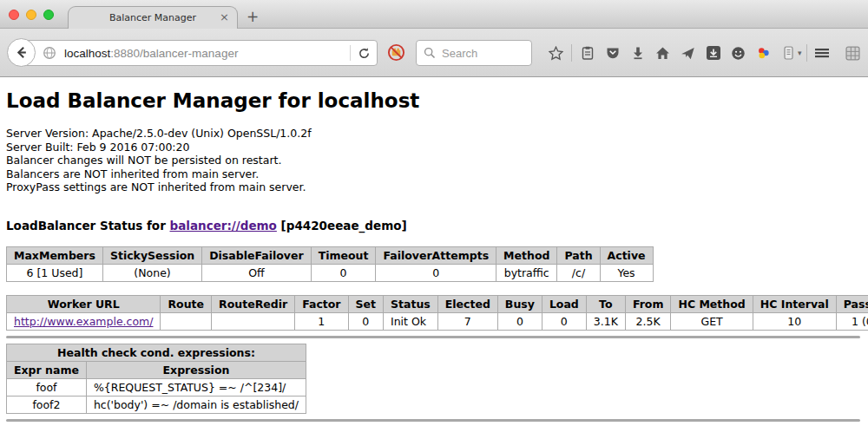  What do you see at coordinates (434, 226) in the screenshot?
I see `balancer-status-heading: LoadBalancer Status for balancer://demo …` at bounding box center [434, 226].